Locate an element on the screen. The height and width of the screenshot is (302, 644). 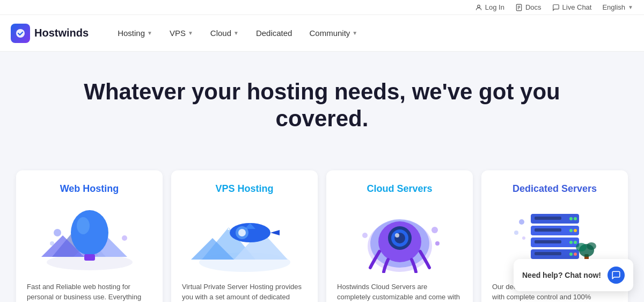
chat-icon is located at coordinates (556, 8).